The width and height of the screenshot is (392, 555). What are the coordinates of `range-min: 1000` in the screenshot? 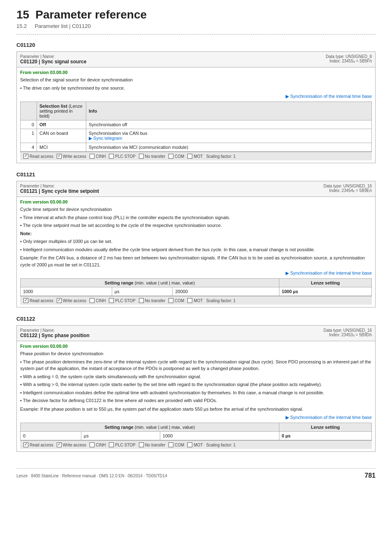 It's located at (67, 292).